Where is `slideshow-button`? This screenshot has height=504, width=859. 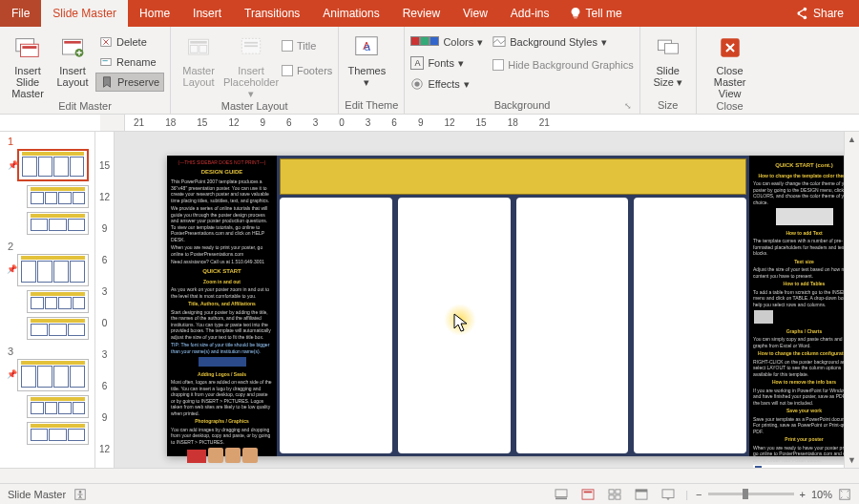
slideshow-button is located at coordinates (668, 494).